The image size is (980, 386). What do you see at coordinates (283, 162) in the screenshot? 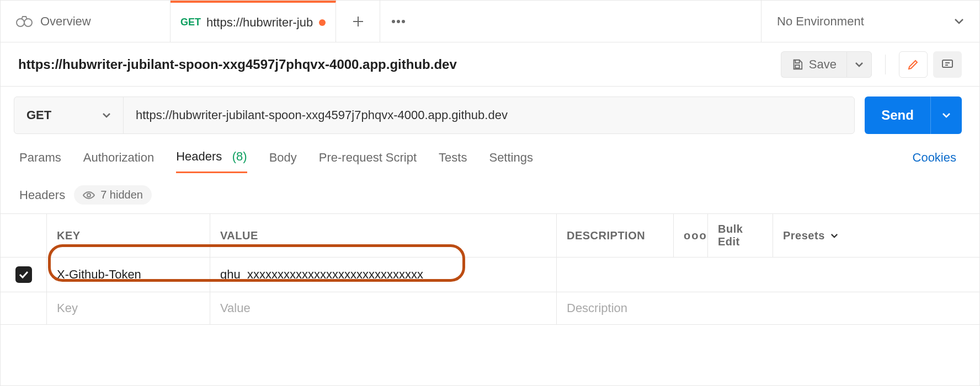
I see `tab-body: Body` at bounding box center [283, 162].